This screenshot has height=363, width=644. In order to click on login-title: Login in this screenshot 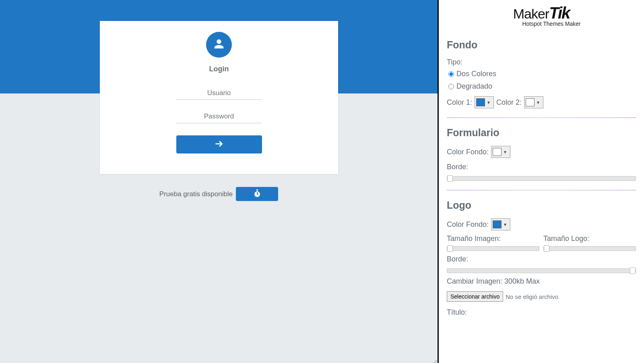, I will do `click(219, 69)`.